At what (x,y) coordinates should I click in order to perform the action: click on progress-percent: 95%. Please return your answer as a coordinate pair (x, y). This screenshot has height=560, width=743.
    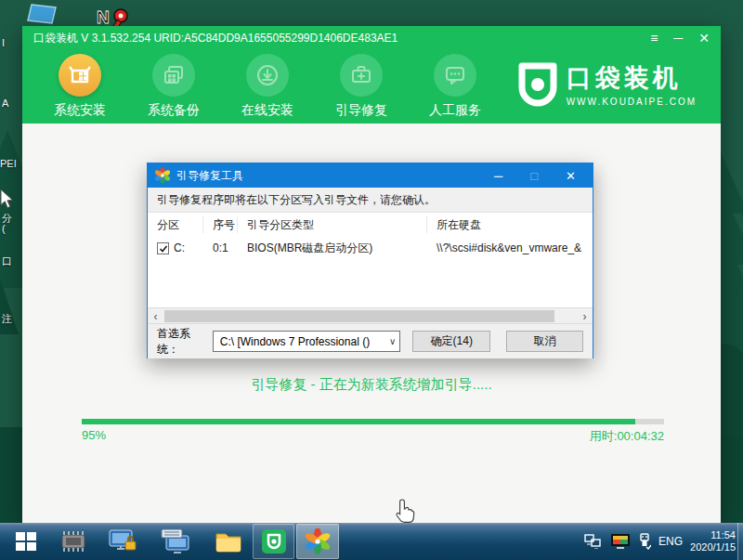
    Looking at the image, I should click on (94, 436).